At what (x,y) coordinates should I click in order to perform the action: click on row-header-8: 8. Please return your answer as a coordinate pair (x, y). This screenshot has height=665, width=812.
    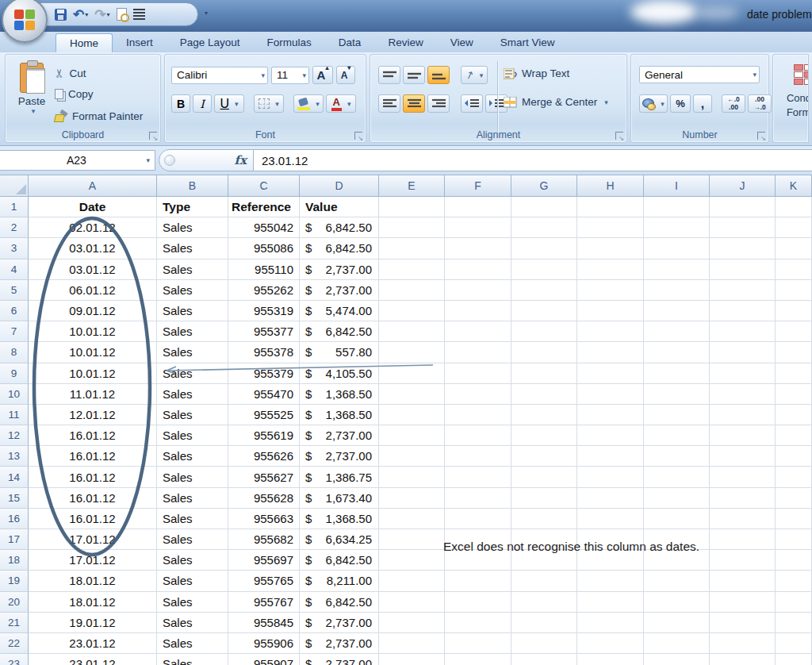
    Looking at the image, I should click on (14, 352).